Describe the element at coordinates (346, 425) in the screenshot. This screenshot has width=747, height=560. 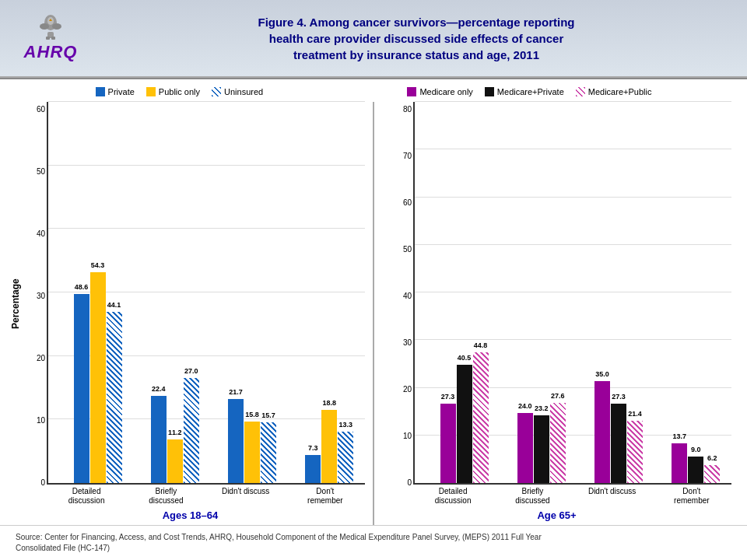
I see `left-val-4-3: 13.3` at that location.